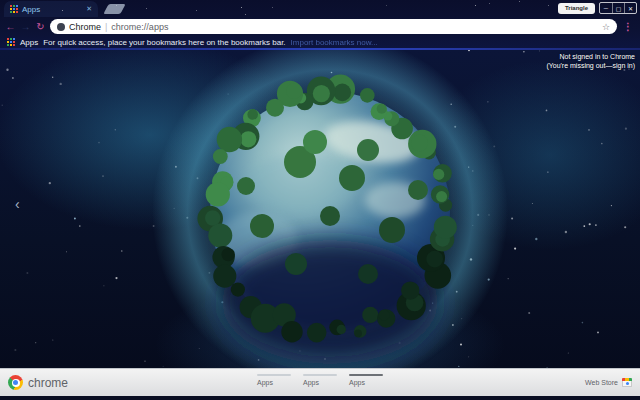 The height and width of the screenshot is (400, 640). Describe the element at coordinates (11, 42) in the screenshot. I see `apps-grid-icon` at that location.